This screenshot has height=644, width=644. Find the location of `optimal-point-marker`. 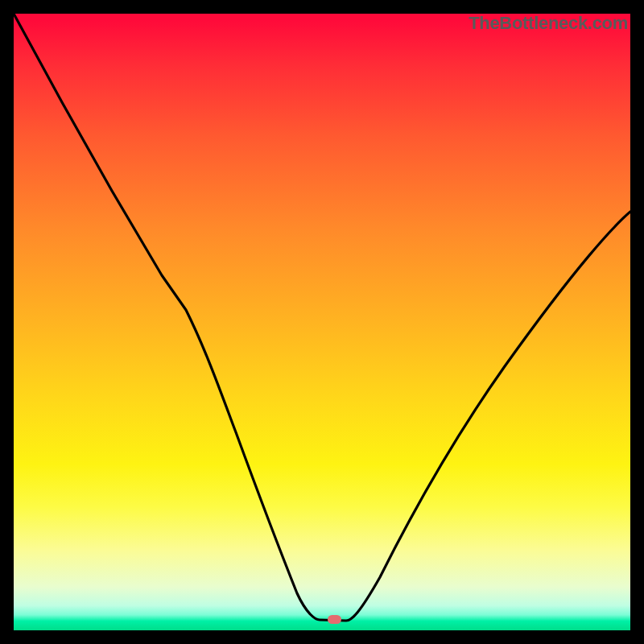

optimal-point-marker is located at coordinates (335, 620).